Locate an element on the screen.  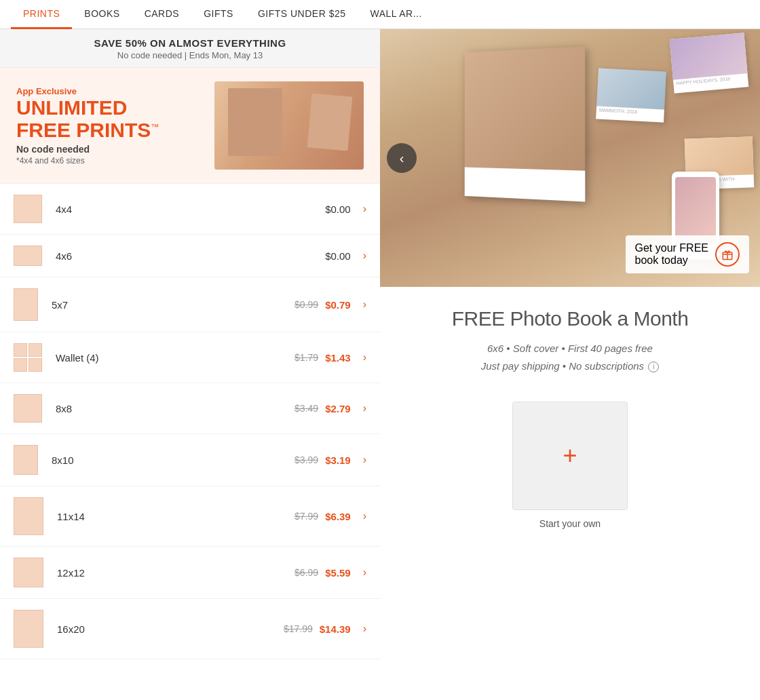
chevron-icon-12x12: › is located at coordinates (365, 572).